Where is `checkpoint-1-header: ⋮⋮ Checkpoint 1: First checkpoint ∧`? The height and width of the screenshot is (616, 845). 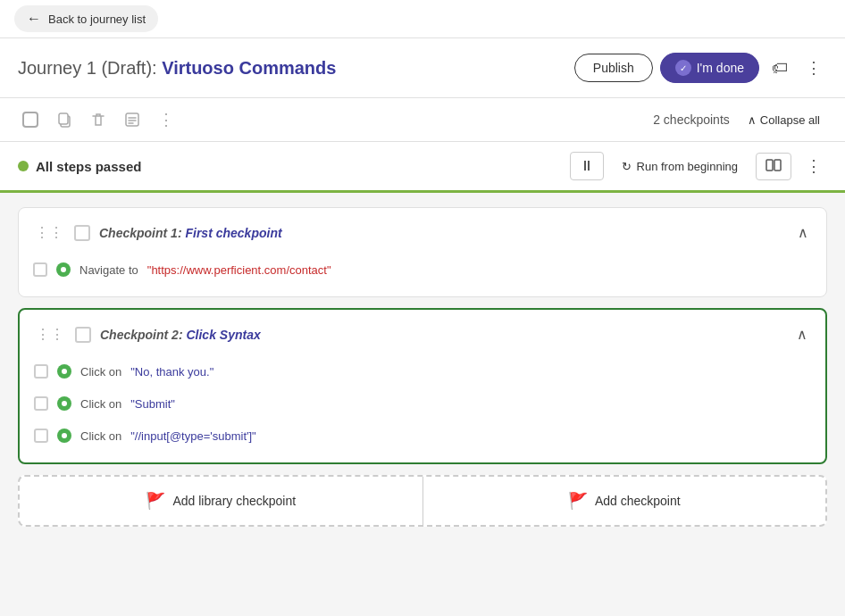 checkpoint-1-header: ⋮⋮ Checkpoint 1: First checkpoint ∧ is located at coordinates (422, 232).